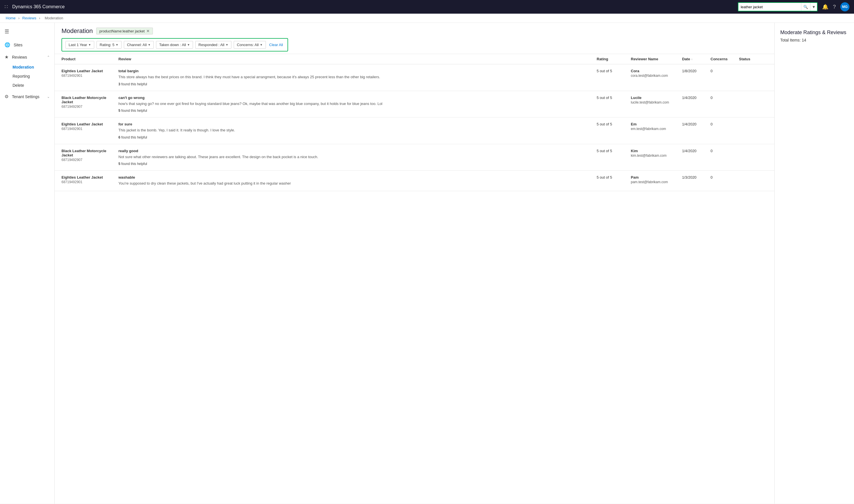 This screenshot has height=504, width=854. I want to click on sidebar-section-reviews: ★ Reviews ⌃ Moderation Reporting Delete, so click(27, 71).